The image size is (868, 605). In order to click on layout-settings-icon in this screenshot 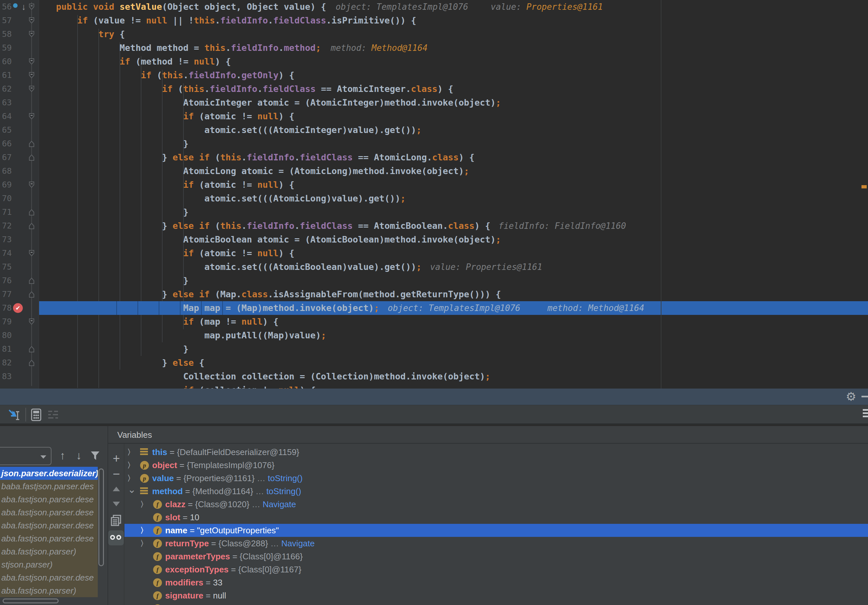, I will do `click(53, 414)`.